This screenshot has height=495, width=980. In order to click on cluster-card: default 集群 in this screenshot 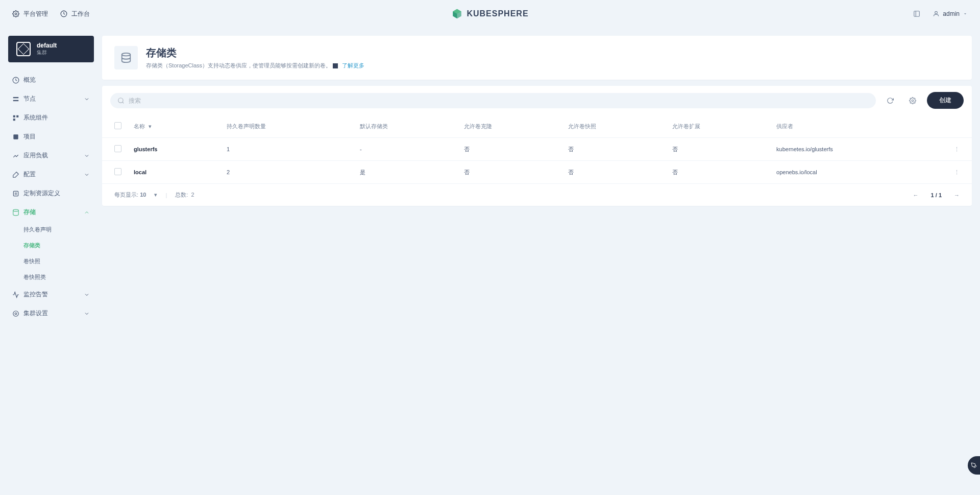, I will do `click(51, 49)`.